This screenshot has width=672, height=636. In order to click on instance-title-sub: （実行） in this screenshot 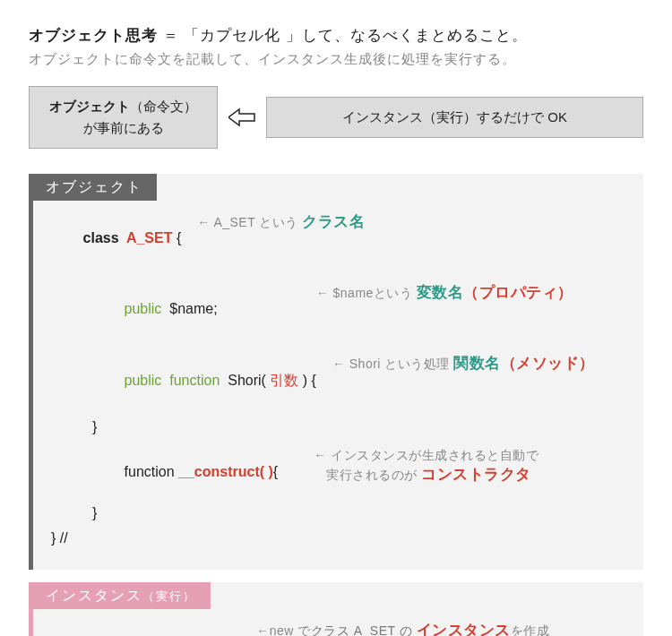, I will do `click(169, 597)`.